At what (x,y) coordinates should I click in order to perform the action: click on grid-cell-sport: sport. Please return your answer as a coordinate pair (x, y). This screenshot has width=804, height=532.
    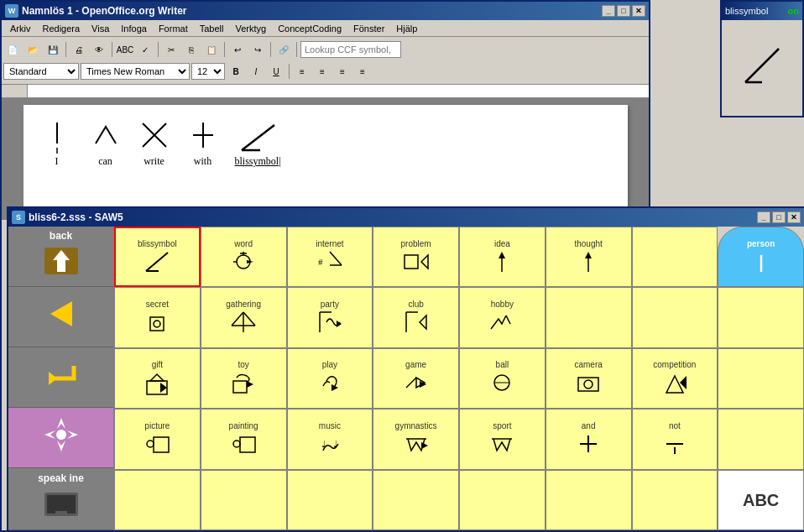
    Looking at the image, I should click on (502, 439).